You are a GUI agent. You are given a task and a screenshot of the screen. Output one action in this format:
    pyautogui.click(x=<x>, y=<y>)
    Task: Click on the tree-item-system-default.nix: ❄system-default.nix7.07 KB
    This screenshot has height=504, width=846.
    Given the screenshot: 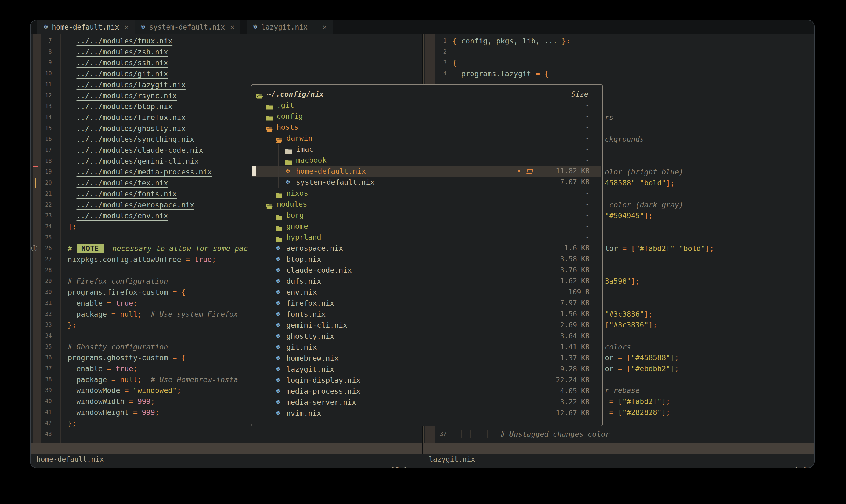 What is the action you would take?
    pyautogui.click(x=427, y=182)
    